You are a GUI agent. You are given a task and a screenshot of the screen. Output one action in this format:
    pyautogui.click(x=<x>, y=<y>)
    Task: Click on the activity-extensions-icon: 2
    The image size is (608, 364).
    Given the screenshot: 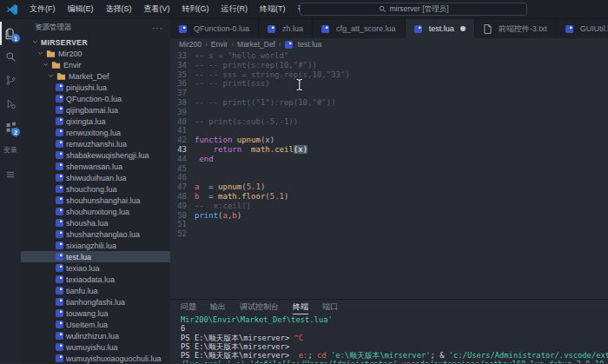 What is the action you would take?
    pyautogui.click(x=10, y=127)
    